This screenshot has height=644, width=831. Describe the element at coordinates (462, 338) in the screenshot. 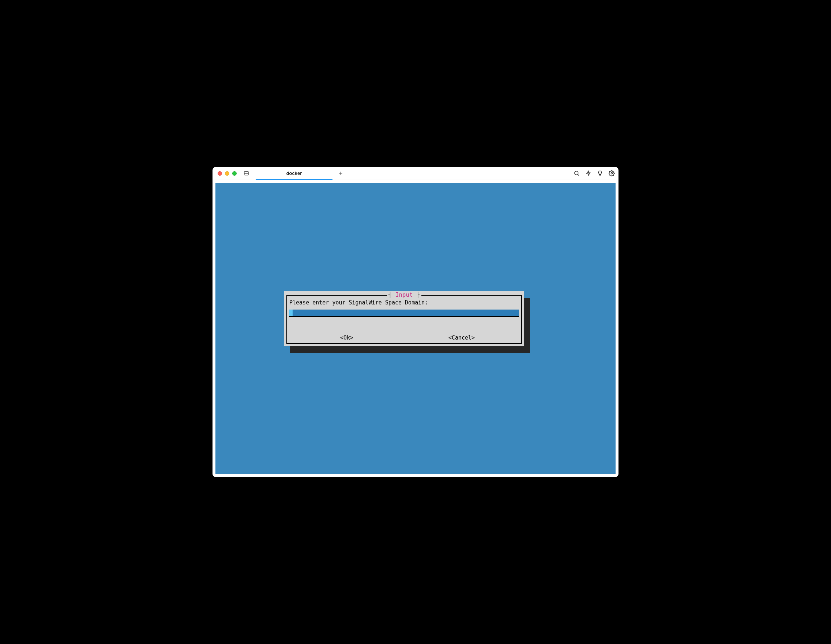

I see `cancel-button: <Cancel>` at that location.